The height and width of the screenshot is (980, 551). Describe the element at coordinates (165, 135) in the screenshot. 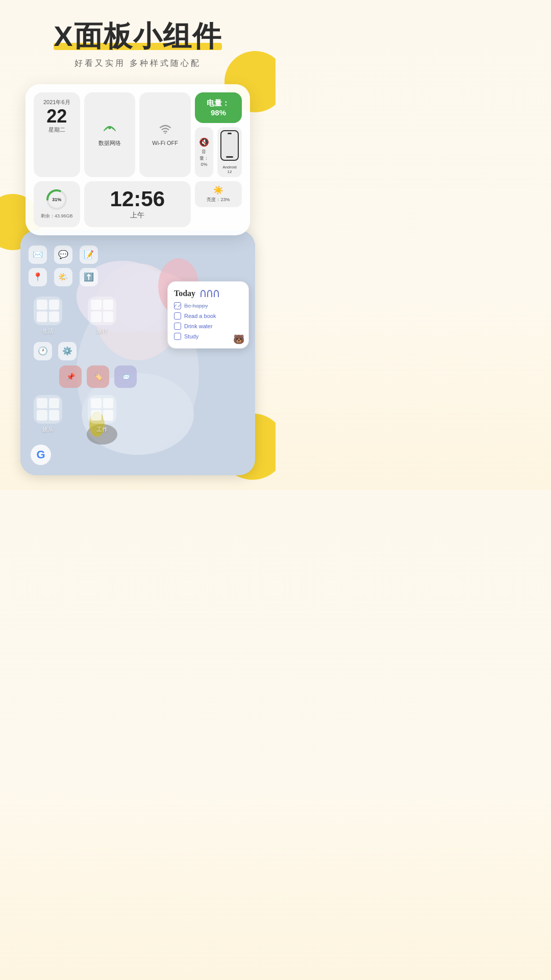

I see `wifi-cell: Wi-Fi OFF` at that location.